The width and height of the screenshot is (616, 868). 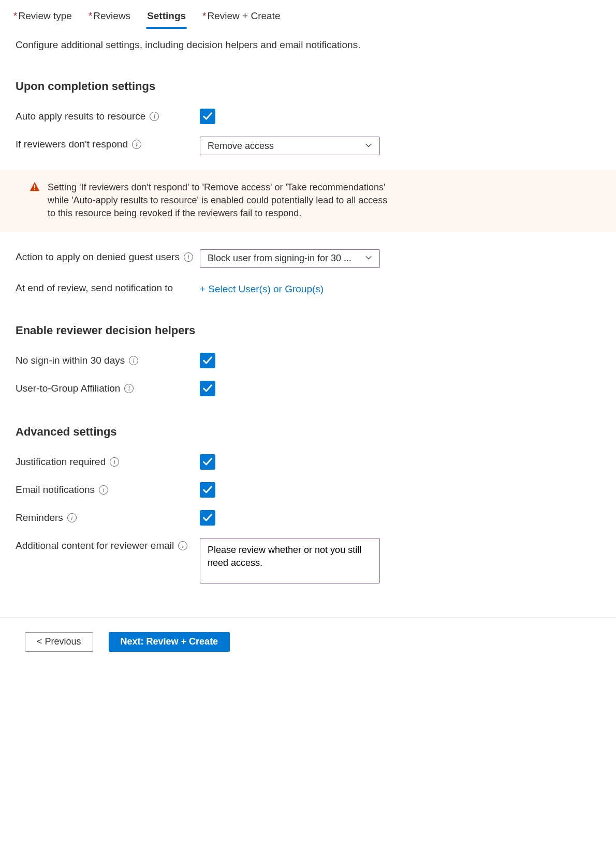 What do you see at coordinates (68, 388) in the screenshot?
I see `user-group-label: User-to-Group Affiliation` at bounding box center [68, 388].